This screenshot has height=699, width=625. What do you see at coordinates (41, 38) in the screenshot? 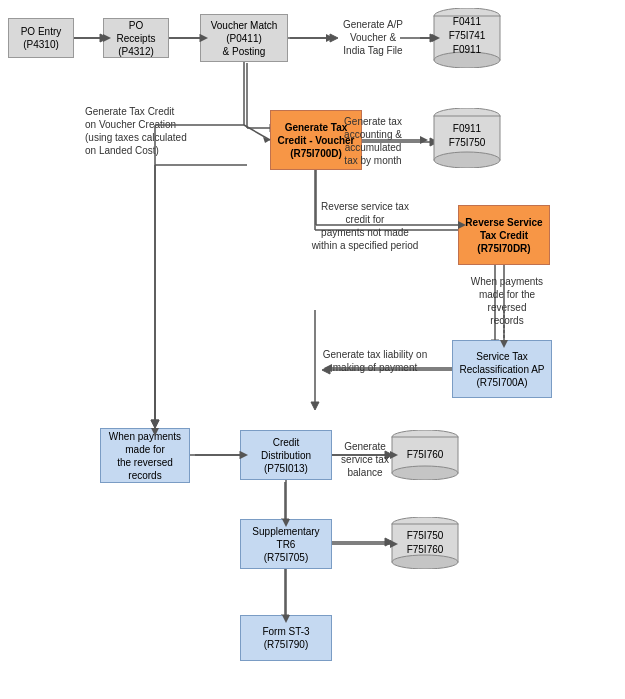
I see `po-entry-box: PO Entry (P4310)` at bounding box center [41, 38].